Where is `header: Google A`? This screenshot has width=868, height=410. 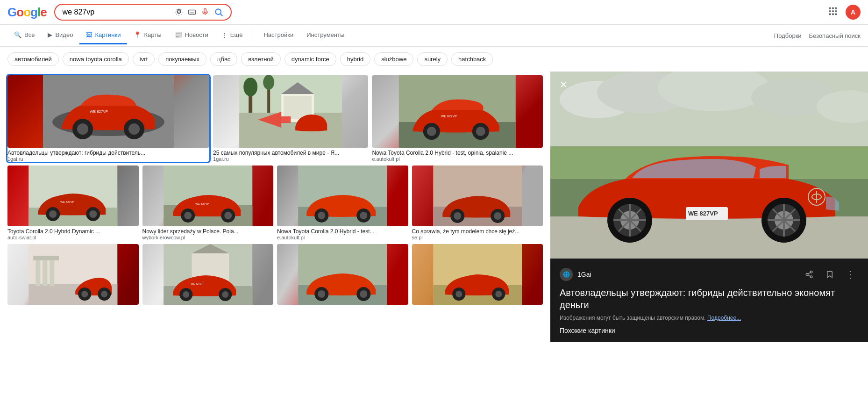 header: Google A is located at coordinates (434, 12).